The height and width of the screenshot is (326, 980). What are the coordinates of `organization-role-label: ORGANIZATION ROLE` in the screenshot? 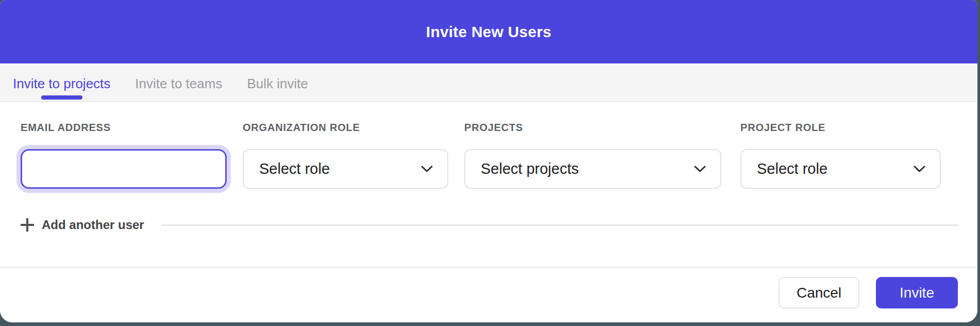 It's located at (345, 128).